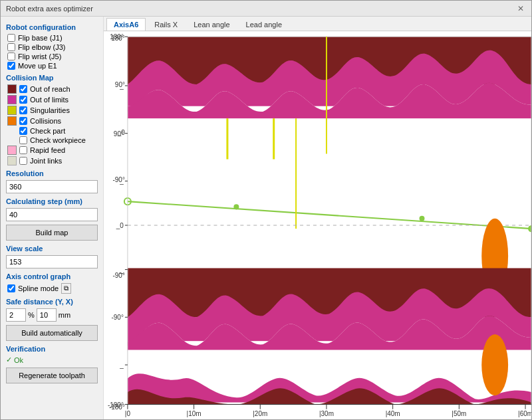 The width and height of the screenshot is (532, 420). Describe the element at coordinates (52, 187) in the screenshot. I see `resolution-input` at that location.